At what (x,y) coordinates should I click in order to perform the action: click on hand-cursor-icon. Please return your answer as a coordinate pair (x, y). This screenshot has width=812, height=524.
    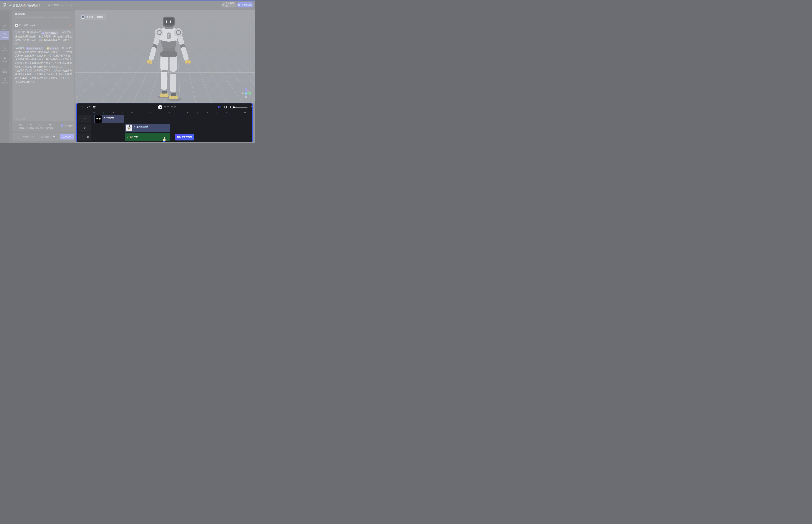
    Looking at the image, I should click on (164, 140).